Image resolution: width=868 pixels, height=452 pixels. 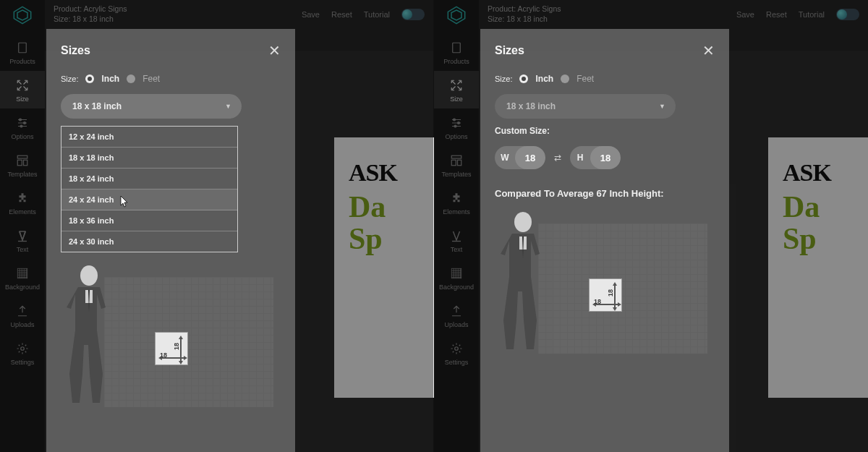 What do you see at coordinates (163, 355) in the screenshot?
I see `sign-width-value: 18` at bounding box center [163, 355].